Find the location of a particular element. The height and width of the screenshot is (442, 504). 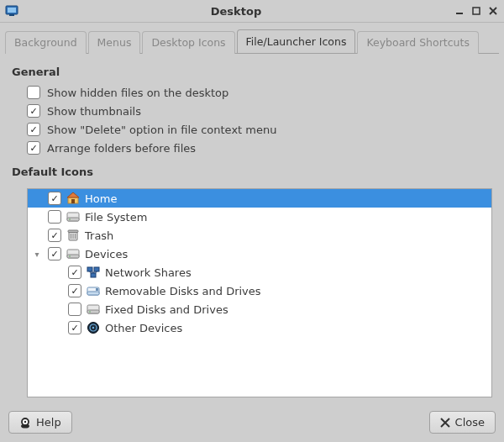

section-general-title: General is located at coordinates (252, 72).